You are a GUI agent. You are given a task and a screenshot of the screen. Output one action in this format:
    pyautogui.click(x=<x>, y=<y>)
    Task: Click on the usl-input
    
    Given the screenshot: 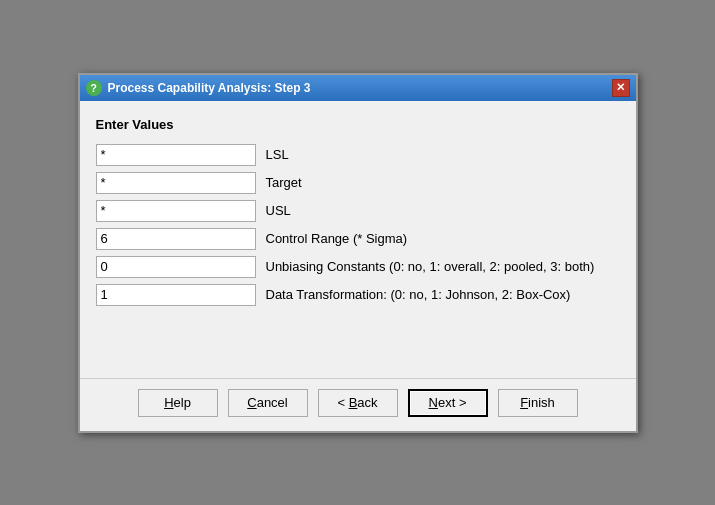 What is the action you would take?
    pyautogui.click(x=176, y=211)
    